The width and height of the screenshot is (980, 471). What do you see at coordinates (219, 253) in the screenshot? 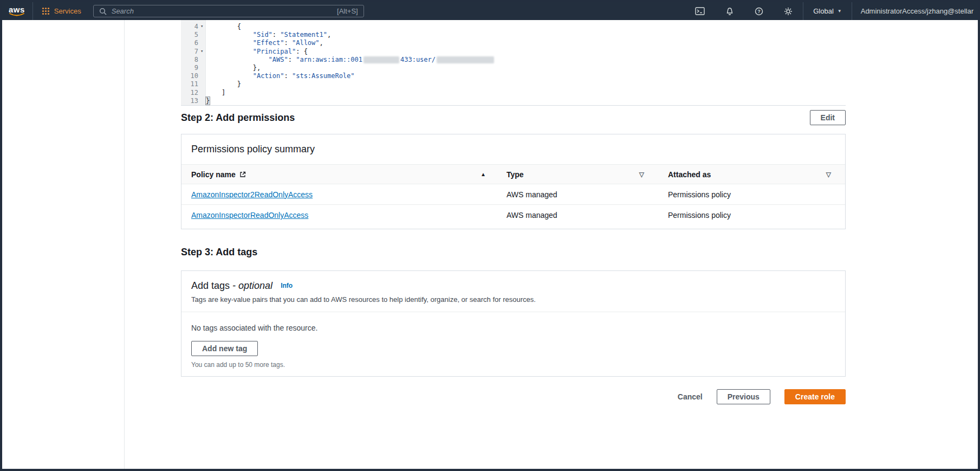
I see `step3-title: Step 3: Add tags` at bounding box center [219, 253].